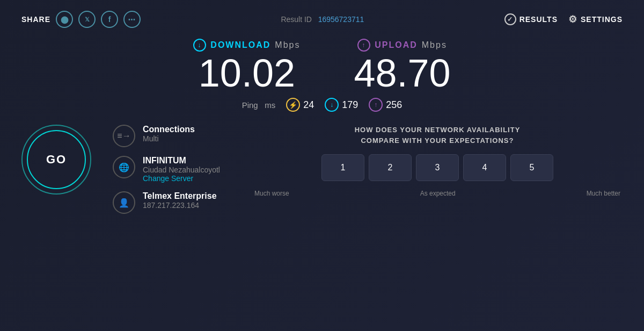 The width and height of the screenshot is (644, 331). Describe the element at coordinates (573, 19) in the screenshot. I see `gear-icon: ⚙` at that location.